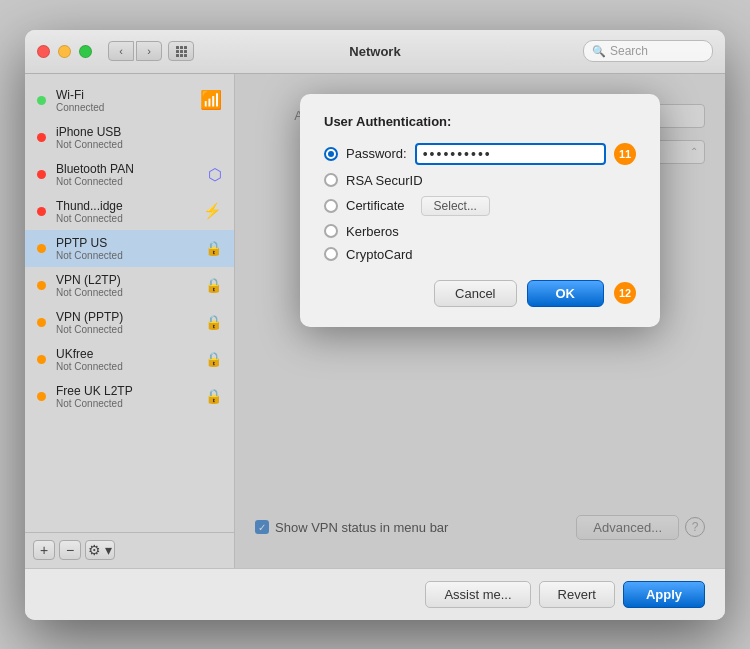 This screenshot has height=649, width=750. Describe the element at coordinates (149, 51) in the screenshot. I see `forward-button: ›` at that location.